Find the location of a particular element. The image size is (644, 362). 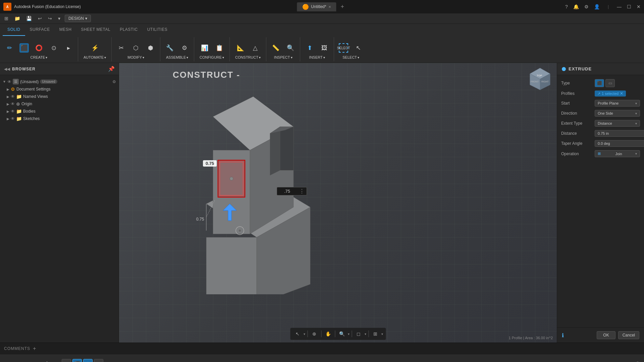

tree-item-bodies: ▶ 👁 📁 Bodies is located at coordinates (59, 111).